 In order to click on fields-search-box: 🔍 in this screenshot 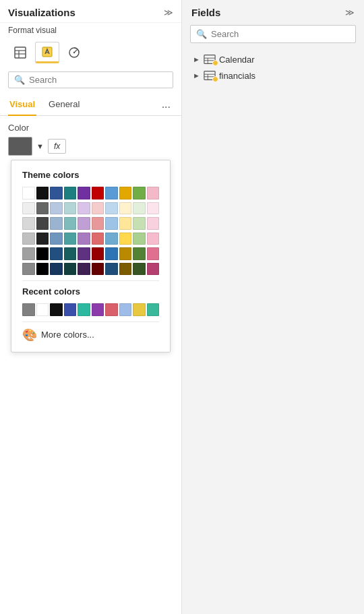, I will do `click(273, 34)`.